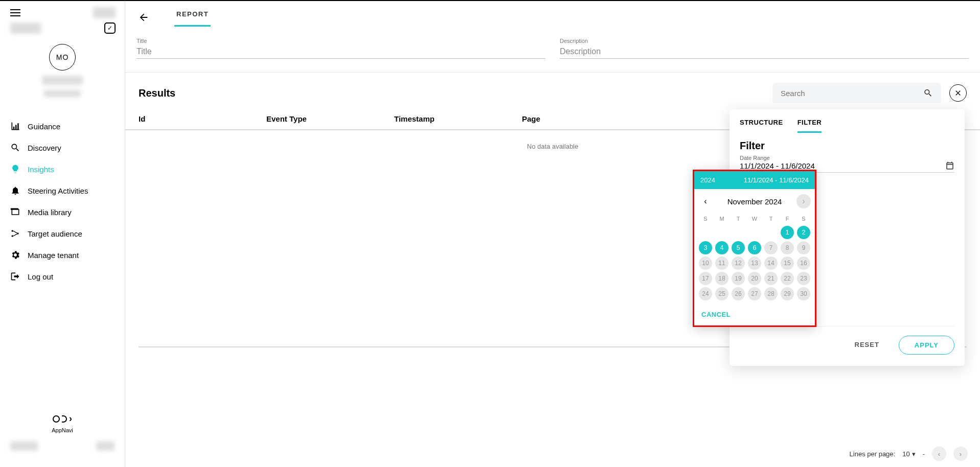  Describe the element at coordinates (771, 278) in the screenshot. I see `dp-day: 21` at that location.